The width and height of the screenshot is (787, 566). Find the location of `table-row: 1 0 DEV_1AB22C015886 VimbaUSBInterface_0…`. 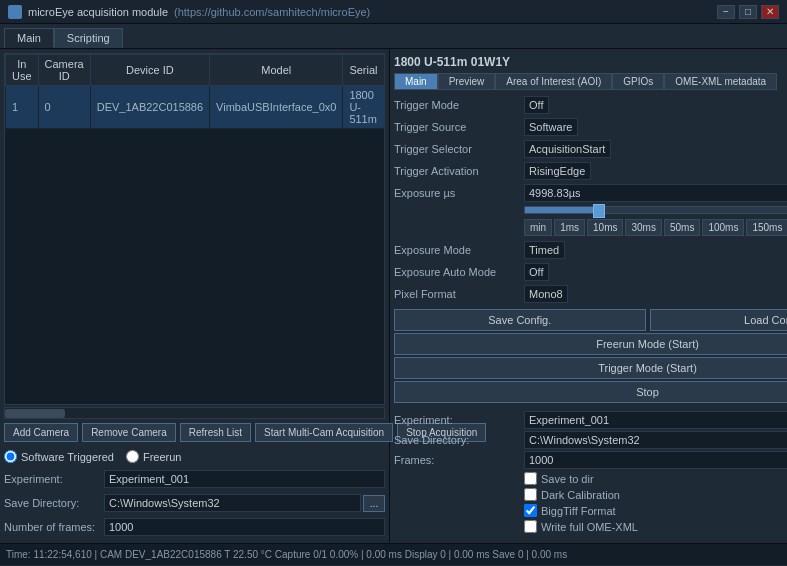

table-row: 1 0 DEV_1AB22C015886 VimbaUSBInterface_0… is located at coordinates (196, 108).